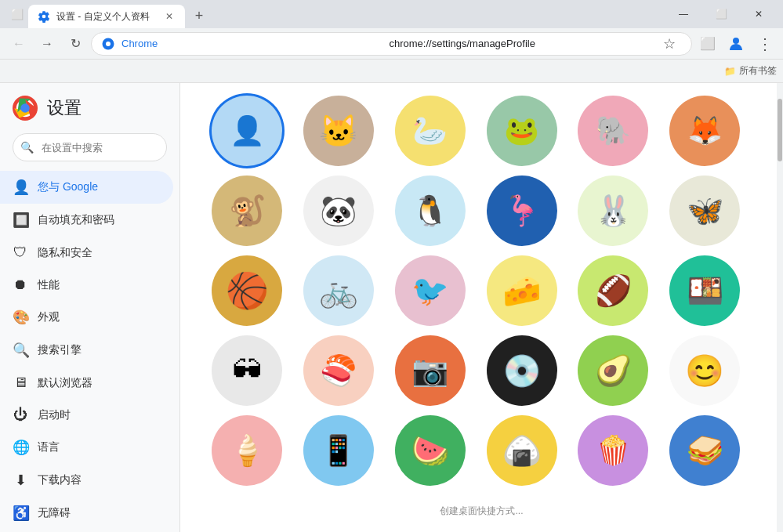 Image resolution: width=783 pixels, height=532 pixels. Describe the element at coordinates (86, 513) in the screenshot. I see `sidebar-item-10: ♿无障碍` at that location.